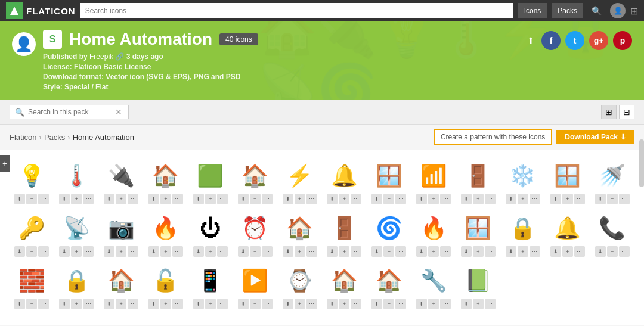  Describe the element at coordinates (32, 182) in the screenshot. I see `icon-cell: 💡 ⬇ + ⋯` at that location.